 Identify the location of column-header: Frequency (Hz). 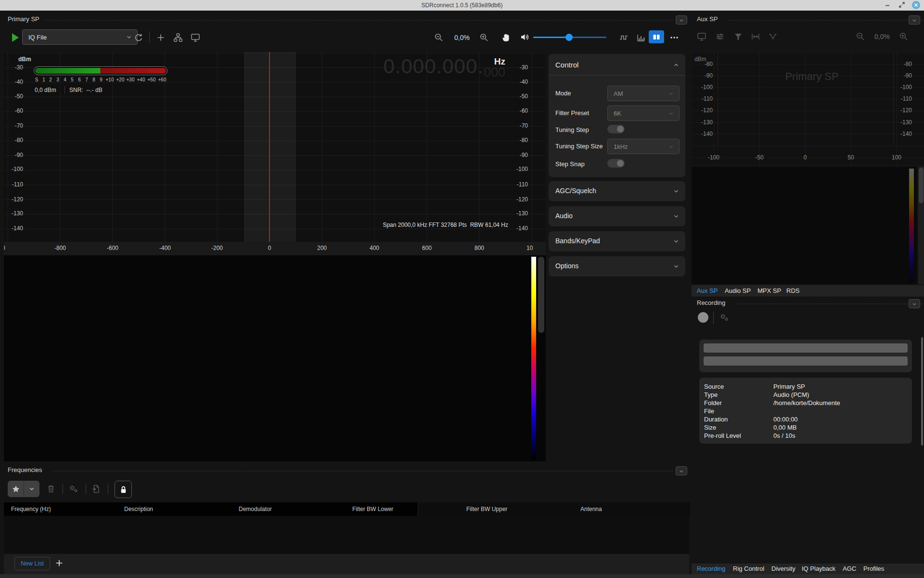
(31, 509).